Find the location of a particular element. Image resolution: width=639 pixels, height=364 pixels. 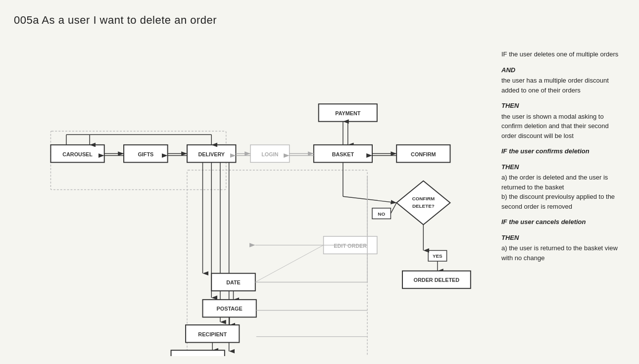

sidebar-block-4: IF the user confirms deletion is located at coordinates (563, 151).